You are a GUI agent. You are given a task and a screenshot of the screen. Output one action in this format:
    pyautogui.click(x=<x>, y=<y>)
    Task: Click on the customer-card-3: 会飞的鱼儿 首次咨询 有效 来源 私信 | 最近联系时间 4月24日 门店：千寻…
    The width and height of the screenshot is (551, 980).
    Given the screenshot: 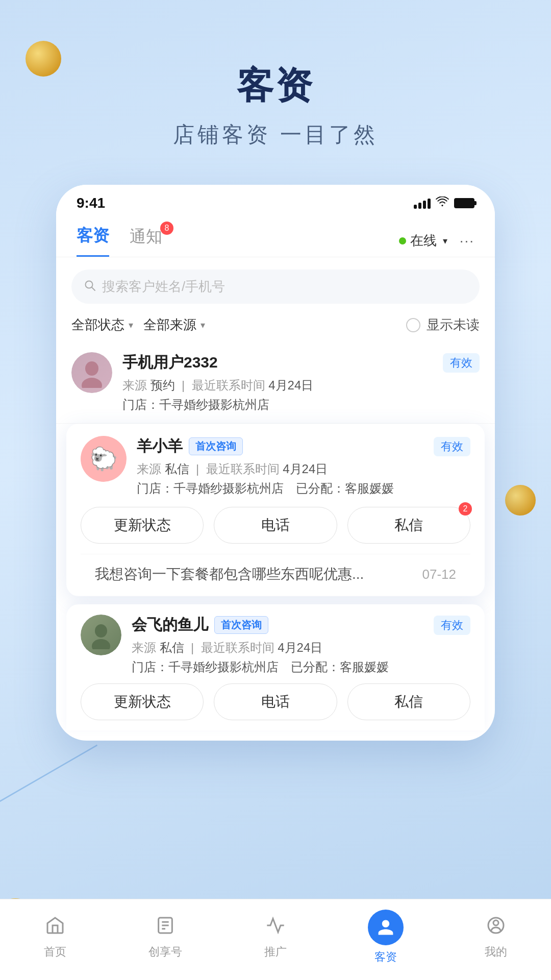 What is the action you would take?
    pyautogui.click(x=276, y=668)
    